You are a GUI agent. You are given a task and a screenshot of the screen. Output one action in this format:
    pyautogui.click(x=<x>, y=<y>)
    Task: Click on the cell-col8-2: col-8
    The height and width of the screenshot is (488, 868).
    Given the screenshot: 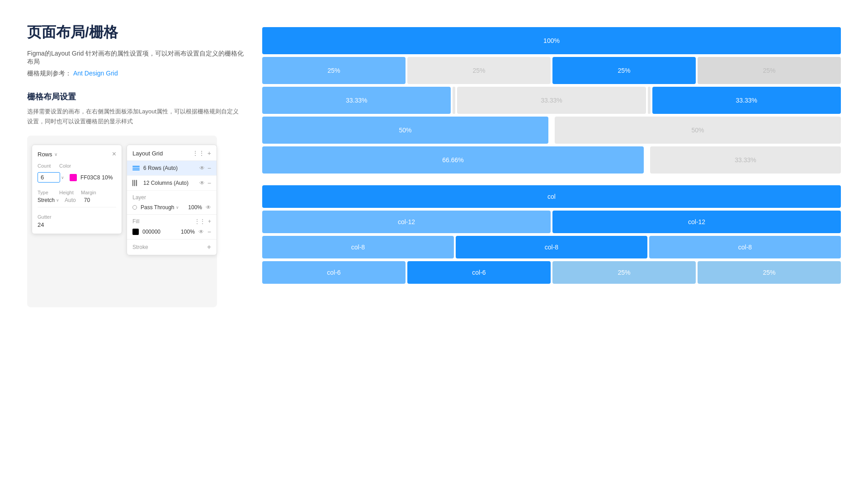 What is the action you would take?
    pyautogui.click(x=552, y=247)
    